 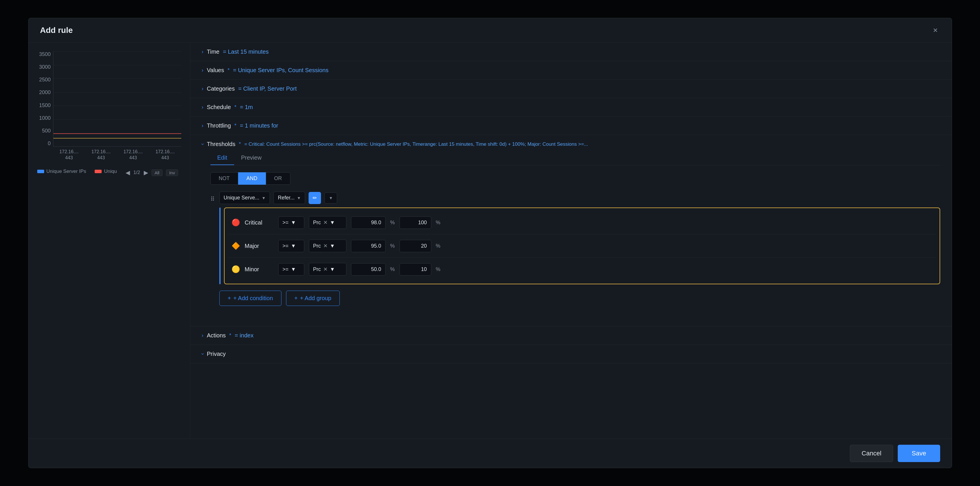 I want to click on minor-prc-clear-button: ✕, so click(x=326, y=269).